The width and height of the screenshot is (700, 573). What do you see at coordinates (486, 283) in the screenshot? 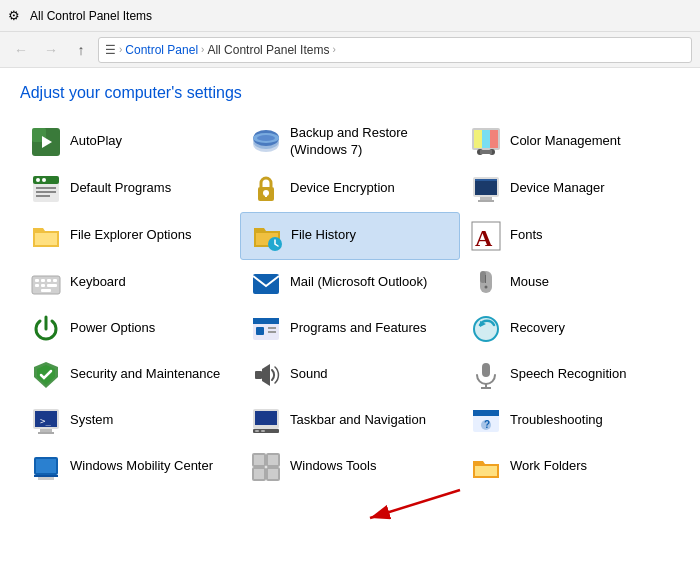
I see `mouse-icon` at bounding box center [486, 283].